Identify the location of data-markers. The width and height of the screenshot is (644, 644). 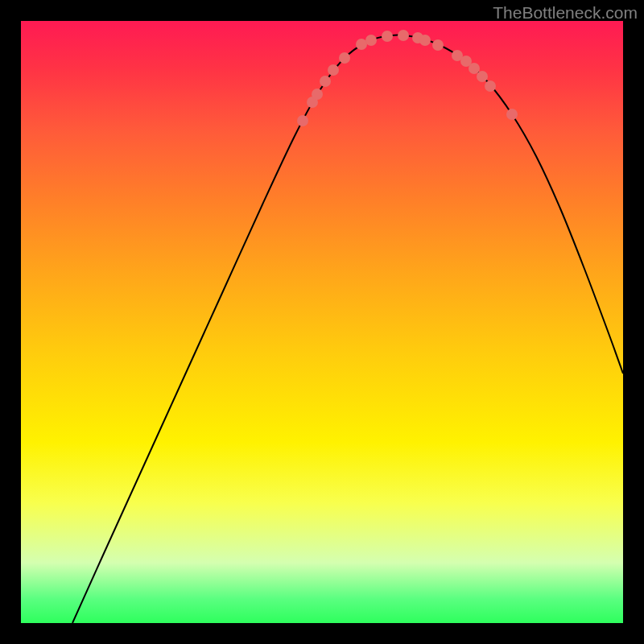
(407, 78).